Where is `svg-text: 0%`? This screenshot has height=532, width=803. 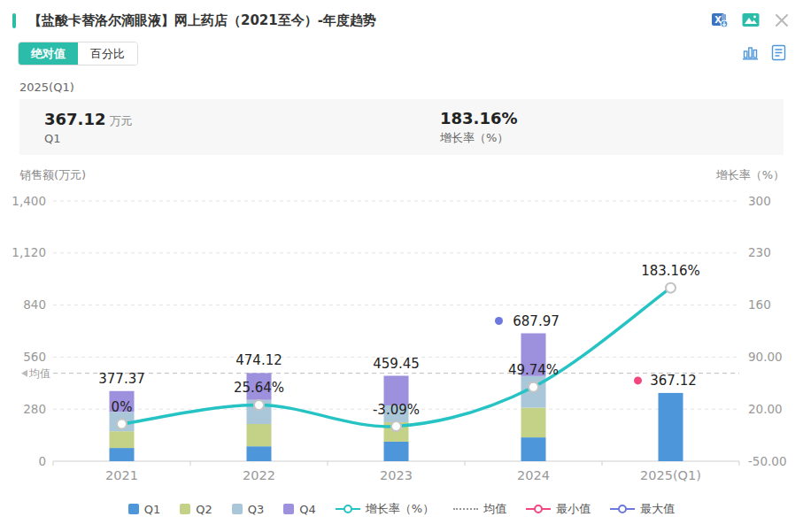 svg-text: 0% is located at coordinates (122, 407).